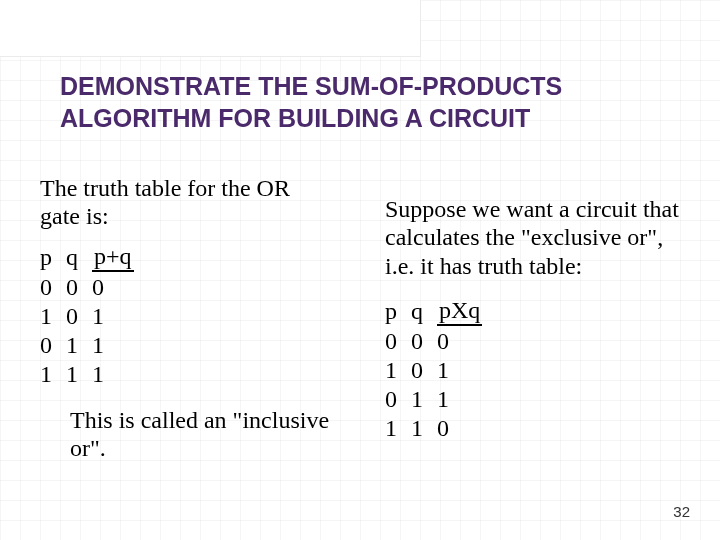  I want to click on table-header-row: p q p+q, so click(94, 258).